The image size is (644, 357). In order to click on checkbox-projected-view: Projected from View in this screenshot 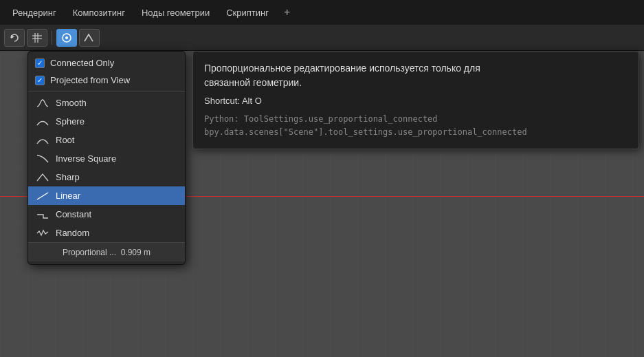, I will do `click(107, 80)`.